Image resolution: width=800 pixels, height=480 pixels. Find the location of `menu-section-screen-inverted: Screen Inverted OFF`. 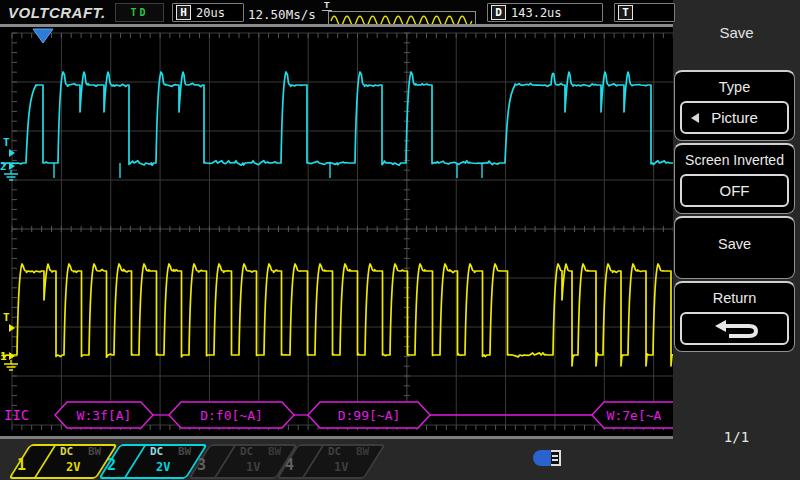

menu-section-screen-inverted: Screen Inverted OFF is located at coordinates (734, 178).